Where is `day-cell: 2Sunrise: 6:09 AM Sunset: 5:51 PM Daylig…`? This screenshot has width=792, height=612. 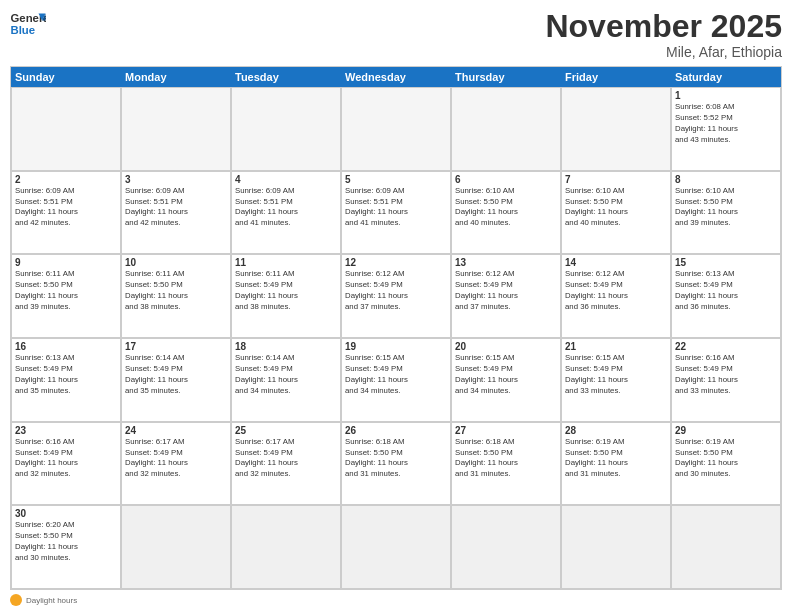 day-cell: 2Sunrise: 6:09 AM Sunset: 5:51 PM Daylig… is located at coordinates (66, 213).